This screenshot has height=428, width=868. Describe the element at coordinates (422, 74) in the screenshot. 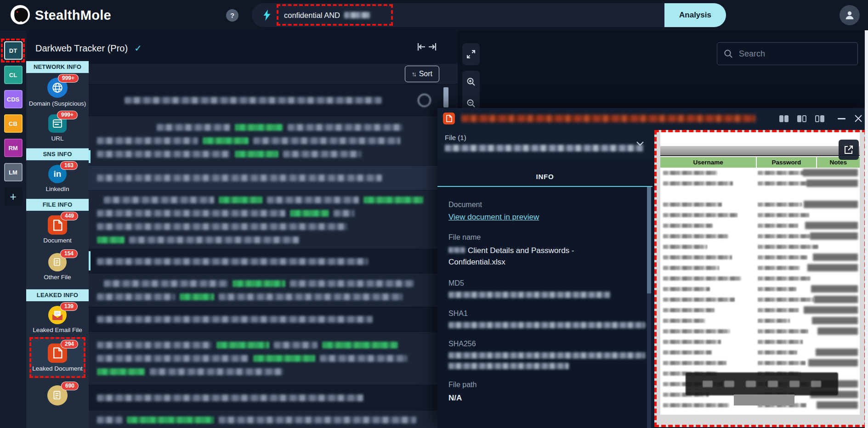

I see `sort-button: ↑↓ Sort` at that location.